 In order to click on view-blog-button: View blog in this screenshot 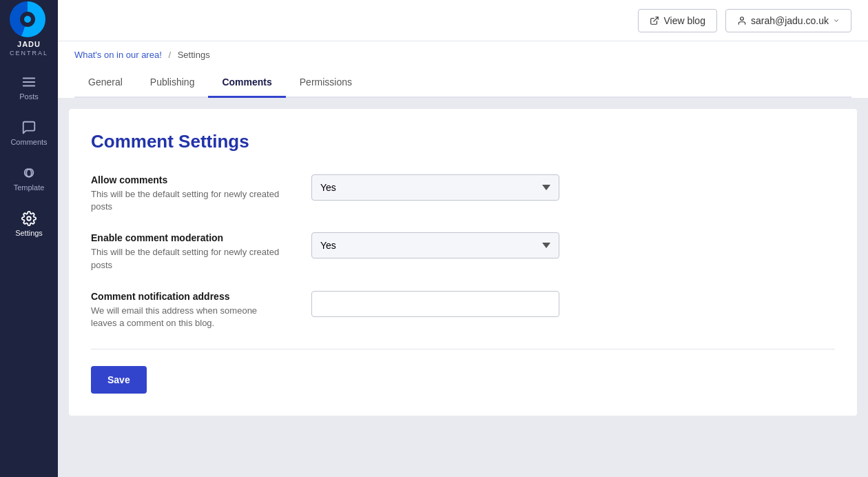, I will do `click(677, 21)`.